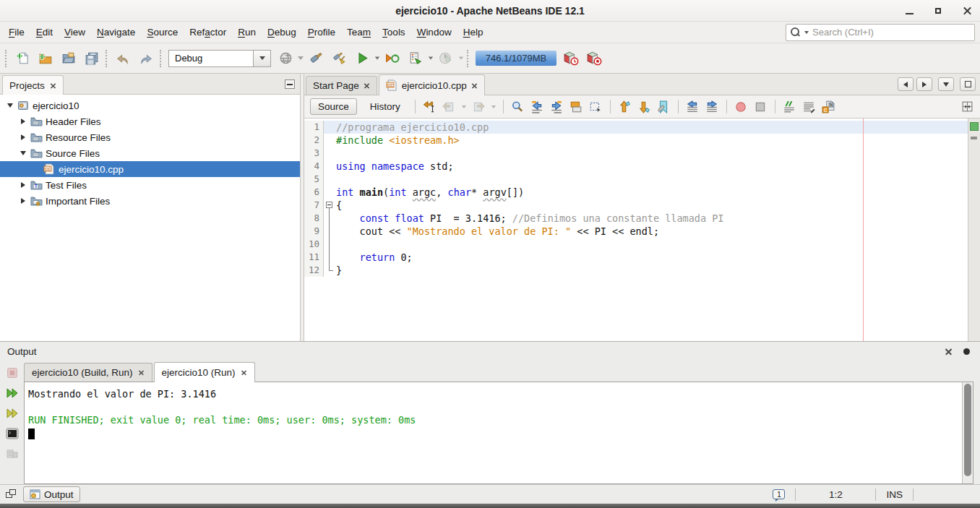  I want to click on debug-project-button, so click(392, 59).